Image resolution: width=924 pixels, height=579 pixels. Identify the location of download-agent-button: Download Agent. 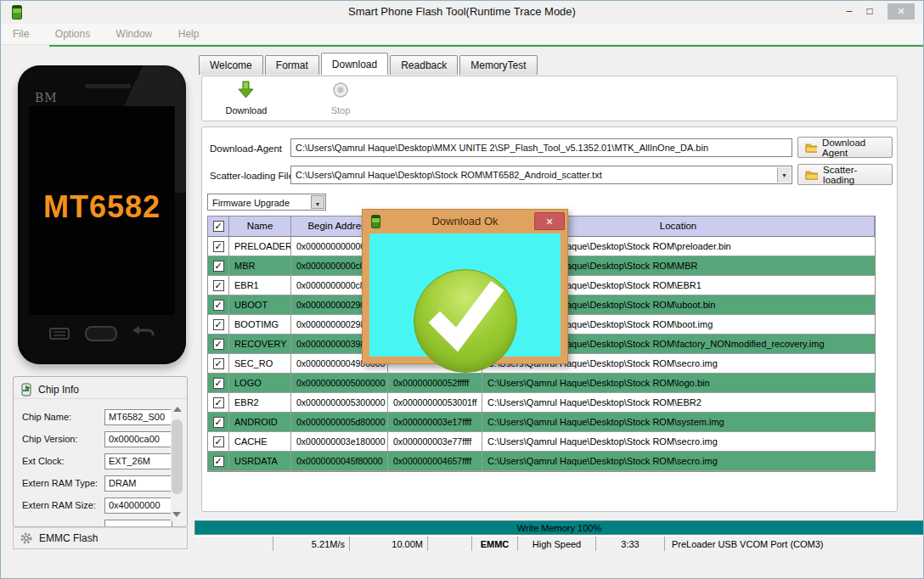
(845, 148).